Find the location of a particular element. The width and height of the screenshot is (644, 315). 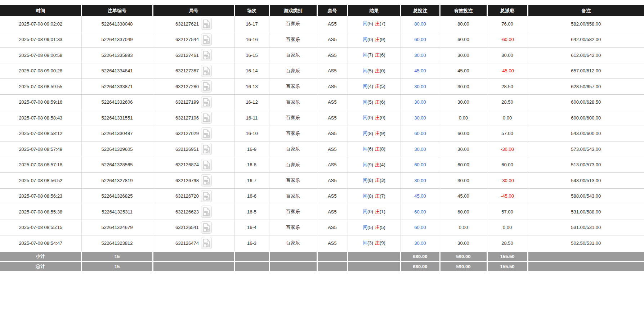

cell-round-number: 632127621 is located at coordinates (194, 24).